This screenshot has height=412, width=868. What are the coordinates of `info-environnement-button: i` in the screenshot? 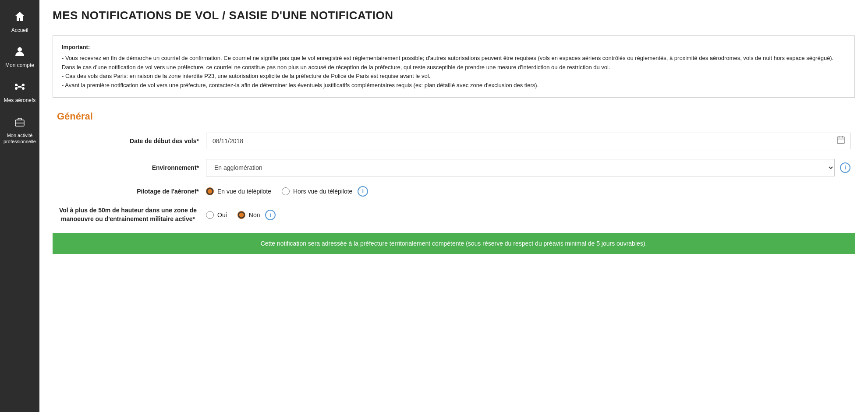 It's located at (845, 168).